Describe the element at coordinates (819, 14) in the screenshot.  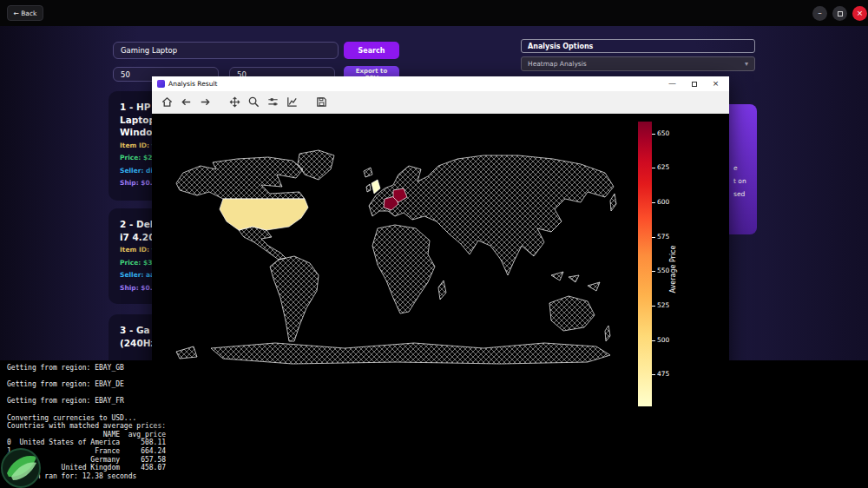
I see `window-minimize-button: –` at that location.